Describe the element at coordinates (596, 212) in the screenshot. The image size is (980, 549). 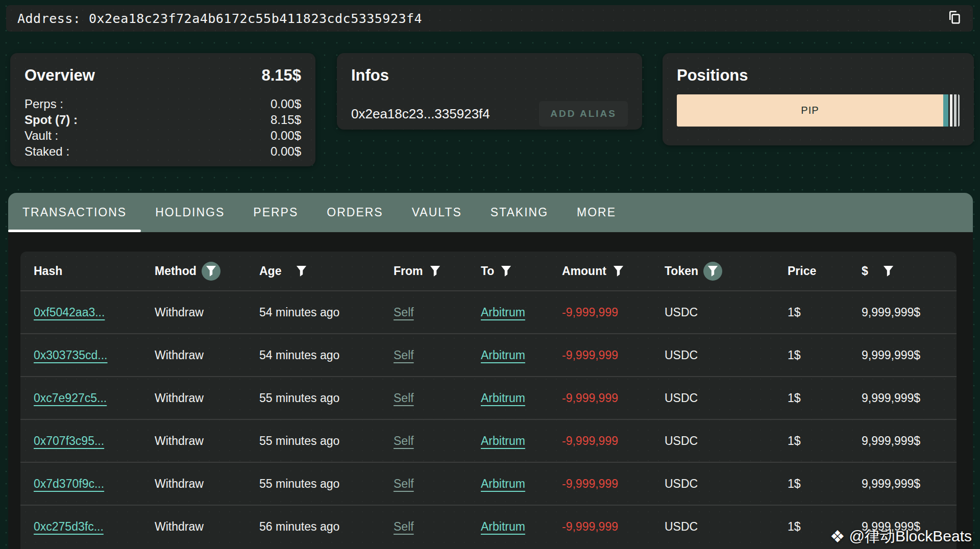
I see `tab-more: MORE` at that location.